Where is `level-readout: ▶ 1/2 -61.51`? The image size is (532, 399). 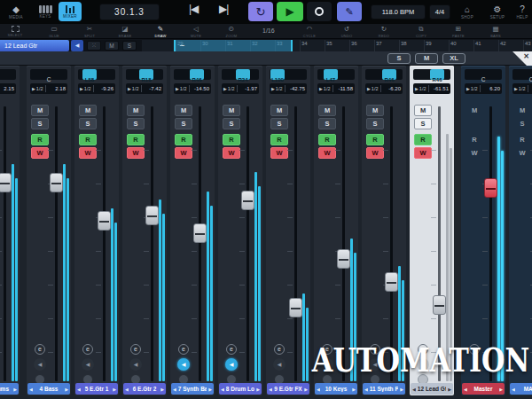
level-readout: ▶ 1/2 -61.51 is located at coordinates (432, 89).